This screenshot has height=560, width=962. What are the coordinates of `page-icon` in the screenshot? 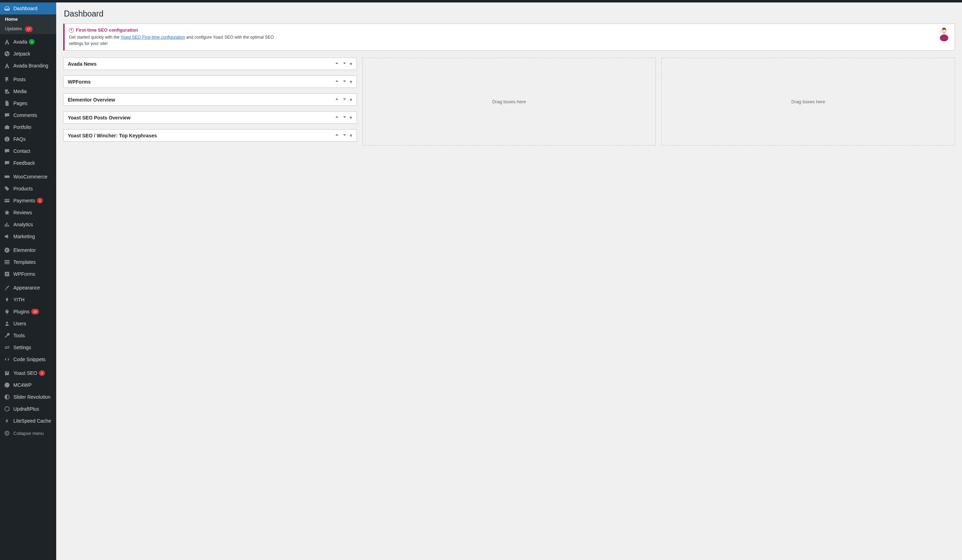 It's located at (7, 103).